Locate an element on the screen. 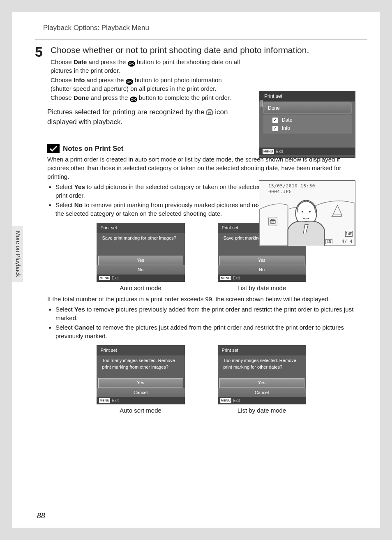 The width and height of the screenshot is (392, 540). photo-size-badge: 14M is located at coordinates (349, 234).